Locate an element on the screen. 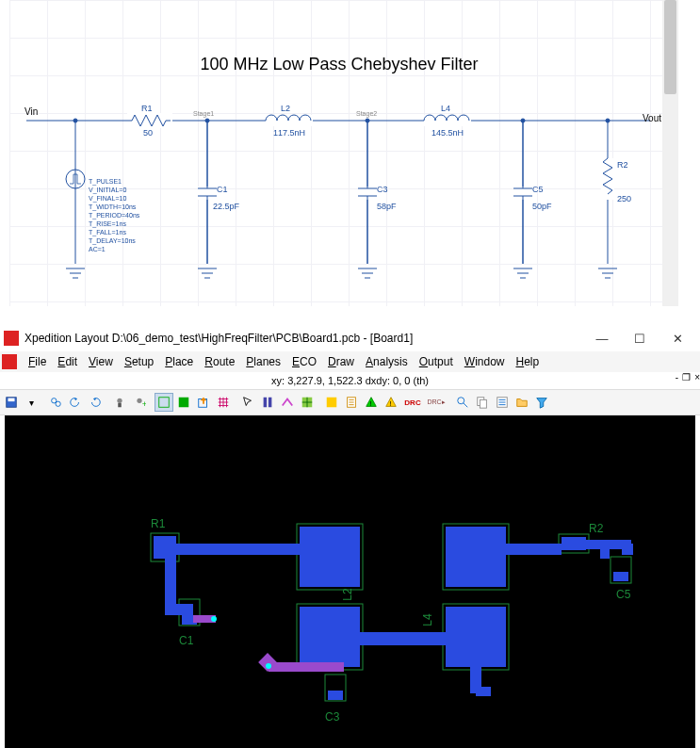 Image resolution: width=700 pixels, height=748 pixels. l2-value: 117.5nH is located at coordinates (289, 133).